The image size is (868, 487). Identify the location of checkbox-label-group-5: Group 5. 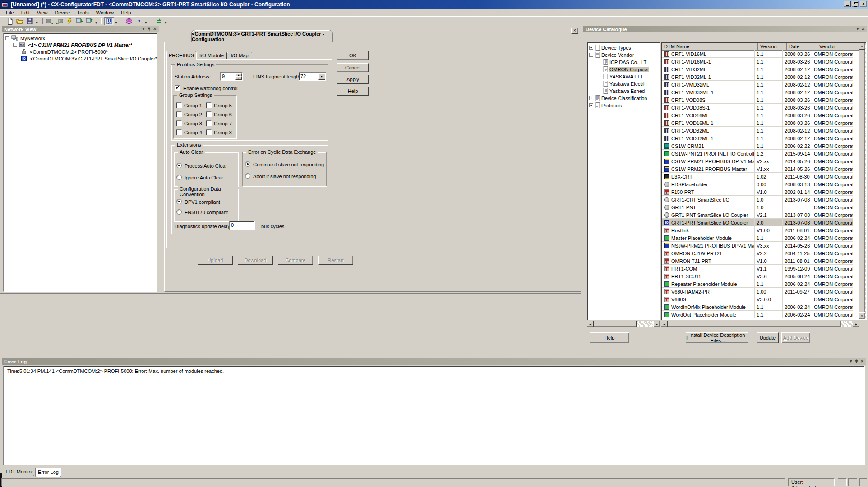
(223, 106).